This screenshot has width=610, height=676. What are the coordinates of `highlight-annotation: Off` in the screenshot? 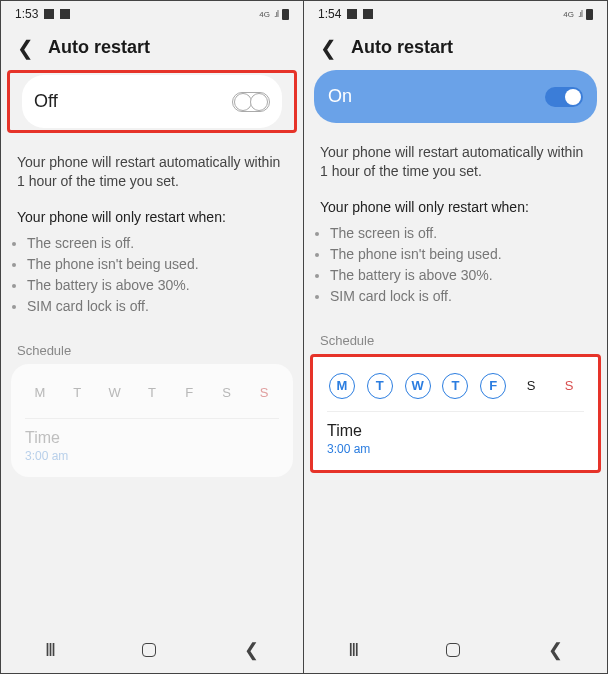 It's located at (152, 102).